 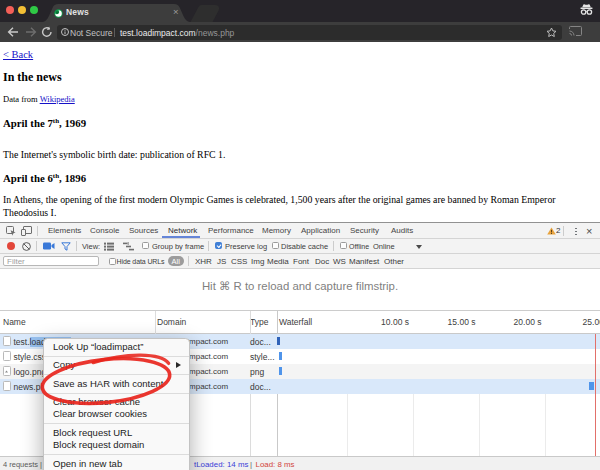 What do you see at coordinates (116, 365) in the screenshot?
I see `menu-item-copy: Copy` at bounding box center [116, 365].